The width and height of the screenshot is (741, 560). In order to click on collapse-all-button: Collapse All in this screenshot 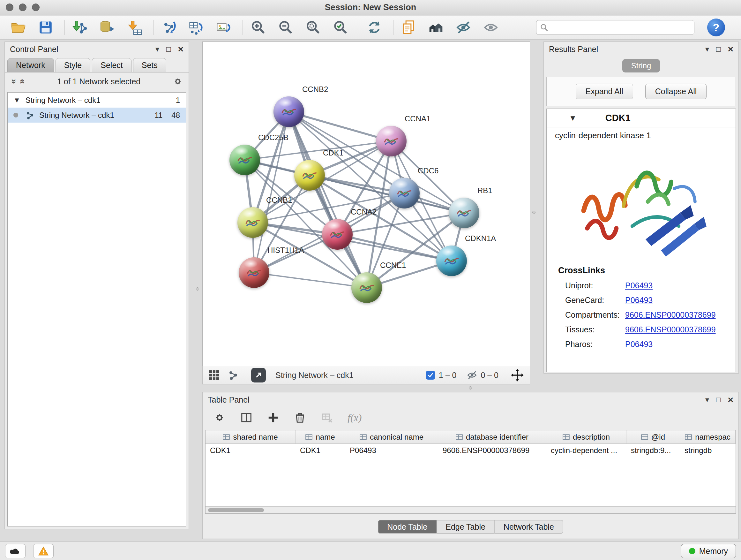, I will do `click(676, 91)`.